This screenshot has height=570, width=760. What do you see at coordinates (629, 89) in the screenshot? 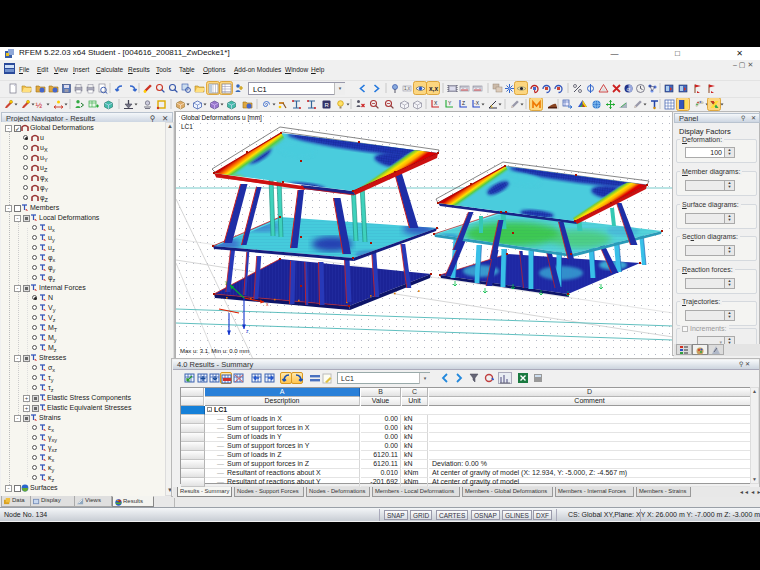
I see `svg-text: σ` at bounding box center [629, 89].